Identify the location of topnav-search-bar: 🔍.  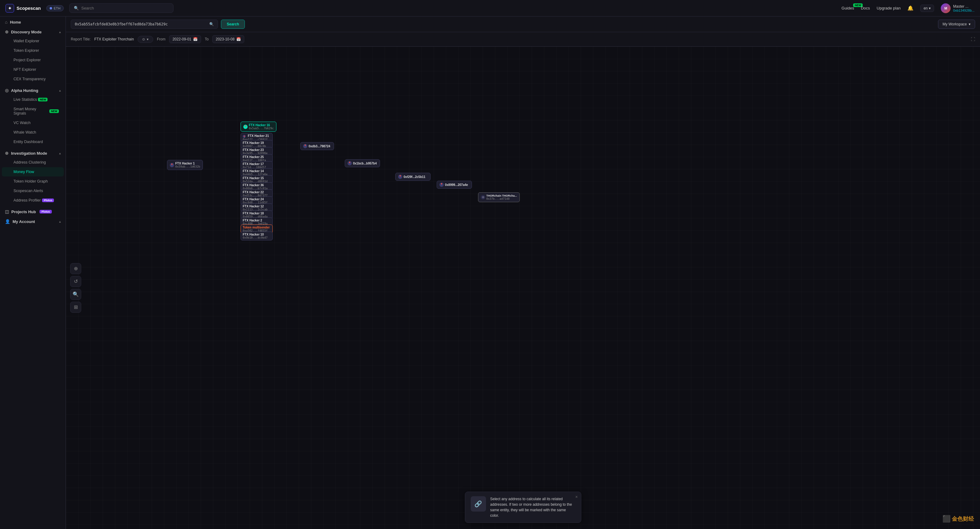
(121, 8).